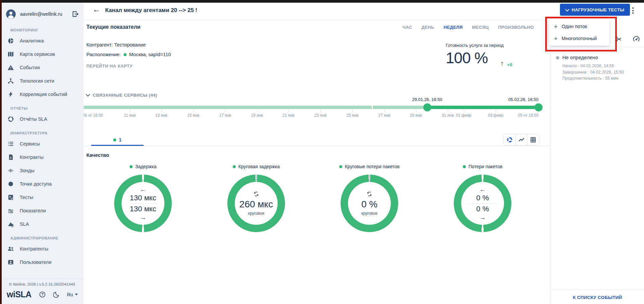 This screenshot has width=644, height=304. I want to click on events-list-link: К СПИСКУ СОБЫТИЙ, so click(597, 298).